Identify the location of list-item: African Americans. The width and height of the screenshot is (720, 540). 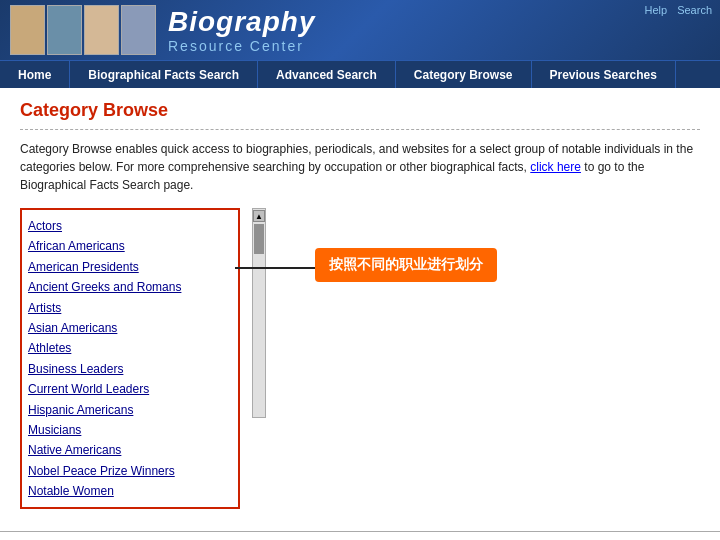
(130, 246).